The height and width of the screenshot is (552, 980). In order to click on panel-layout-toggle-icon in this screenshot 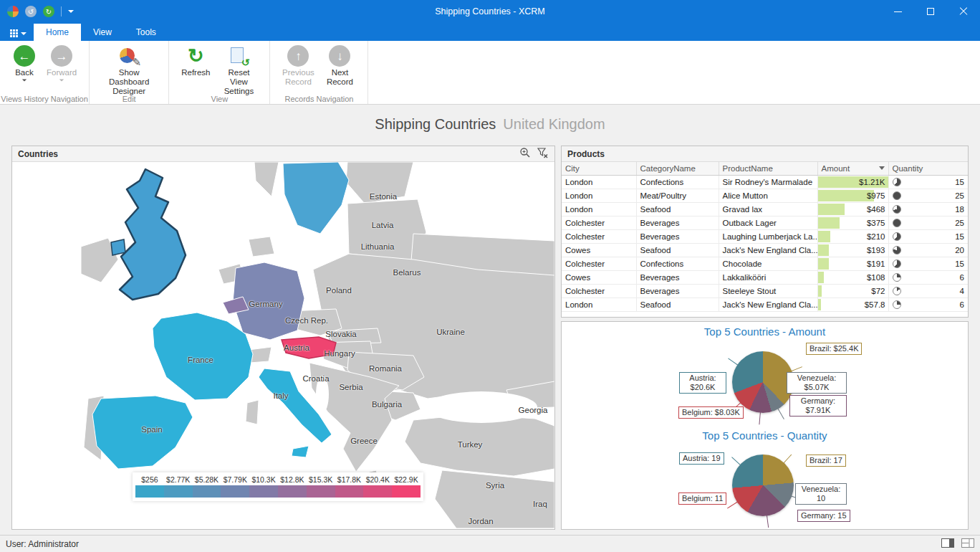, I will do `click(948, 544)`.